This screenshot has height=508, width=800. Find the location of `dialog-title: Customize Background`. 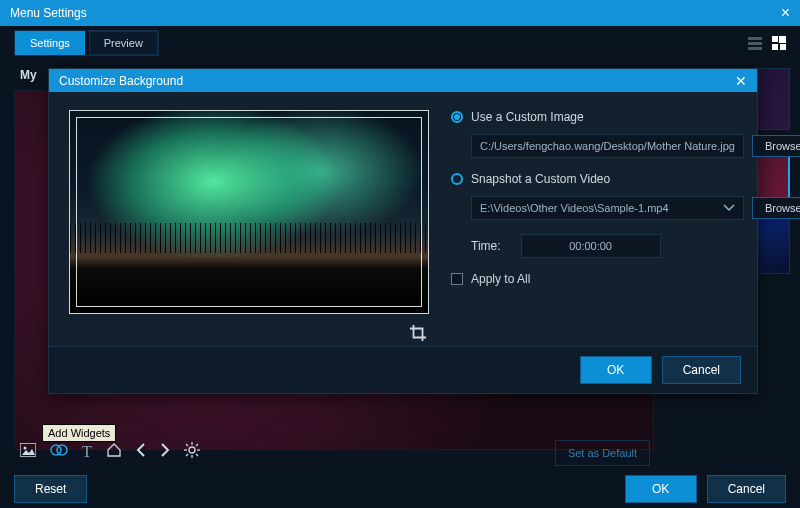

dialog-title: Customize Background is located at coordinates (121, 81).